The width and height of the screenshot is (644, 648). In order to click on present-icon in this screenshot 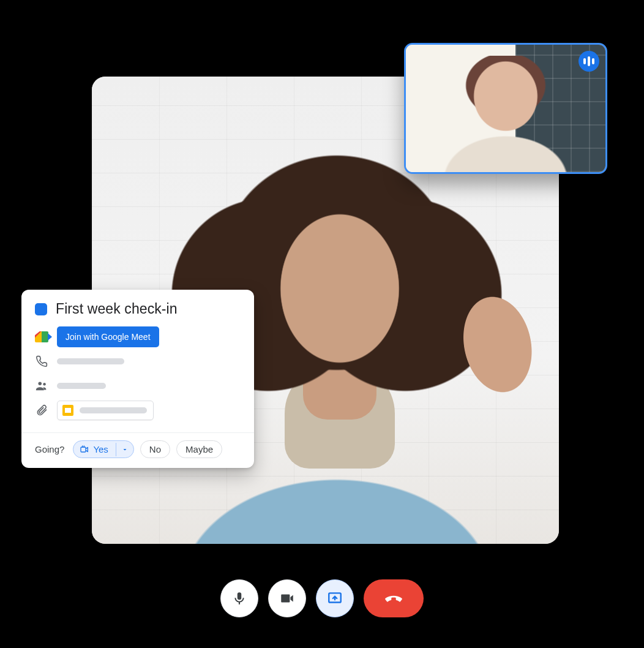, I will do `click(335, 598)`.